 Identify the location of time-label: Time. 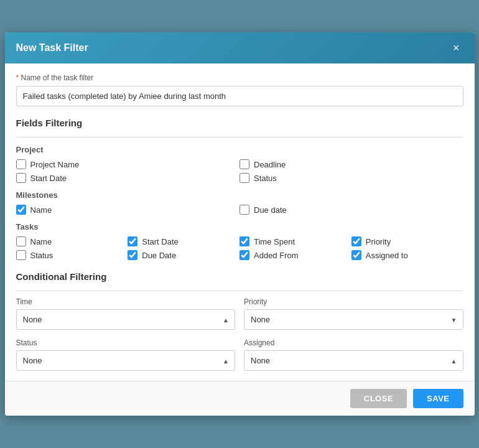
(126, 302).